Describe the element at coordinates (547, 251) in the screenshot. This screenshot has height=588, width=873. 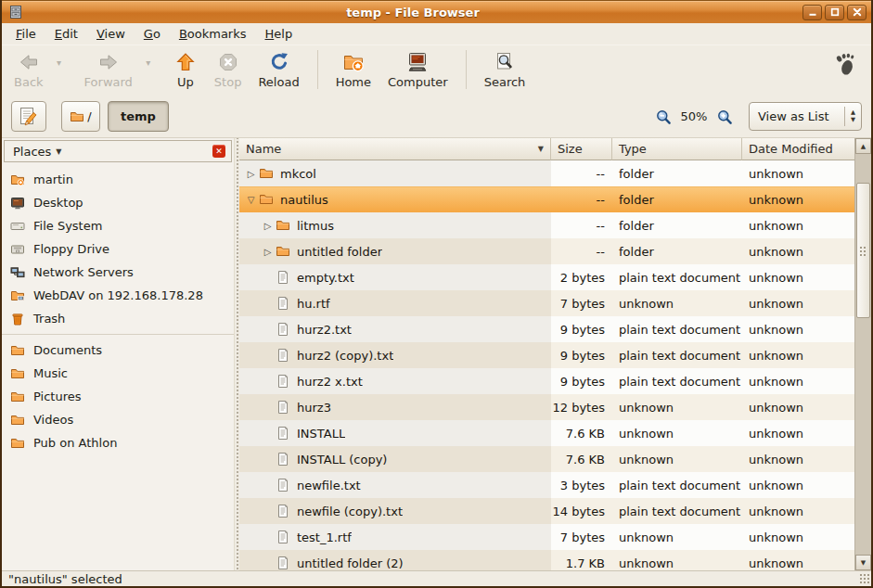
I see `file-row-untitled-folder: ▷untitled folder--folderunknown` at that location.